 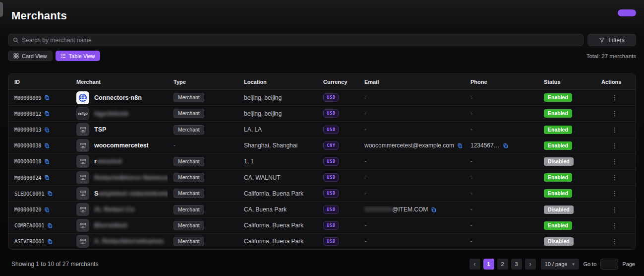 I want to click on page-button-1: 1, so click(x=489, y=264).